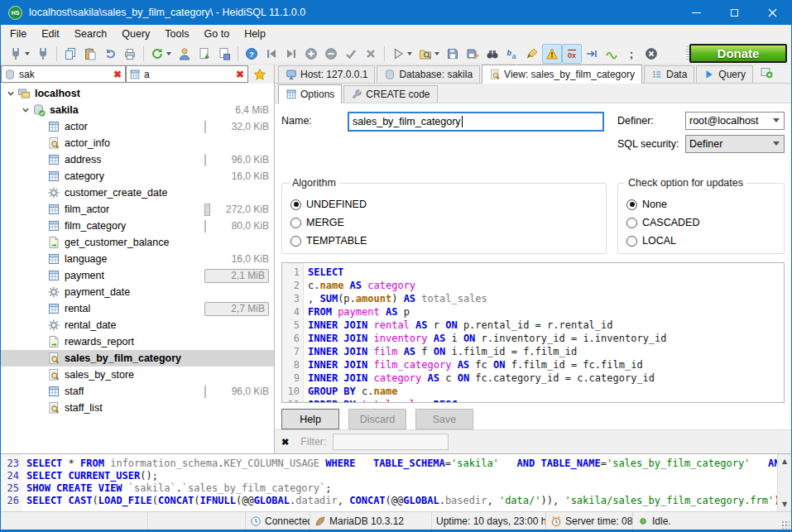 The image size is (792, 532). I want to click on minimize-button, so click(696, 12).